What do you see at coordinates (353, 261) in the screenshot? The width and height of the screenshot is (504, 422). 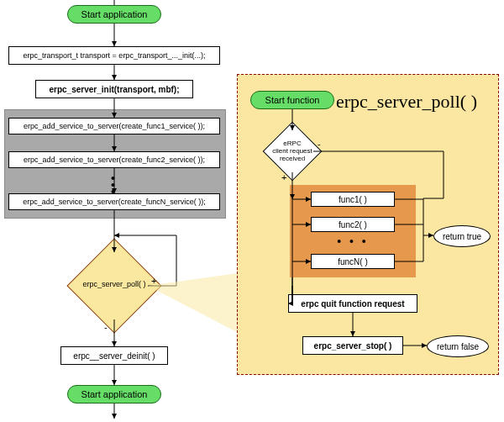 I see `funcn-call: funcN( )` at bounding box center [353, 261].